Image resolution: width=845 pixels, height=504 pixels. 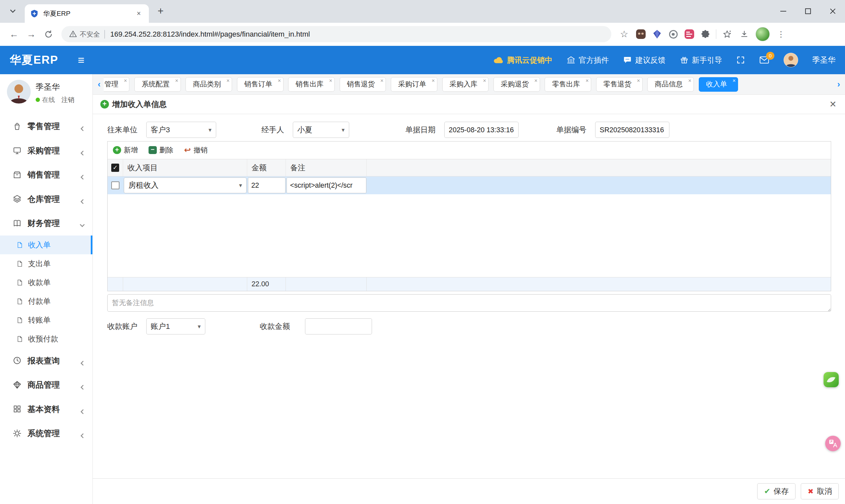 What do you see at coordinates (523, 60) in the screenshot?
I see `promo-link: 腾讯云促销中` at bounding box center [523, 60].